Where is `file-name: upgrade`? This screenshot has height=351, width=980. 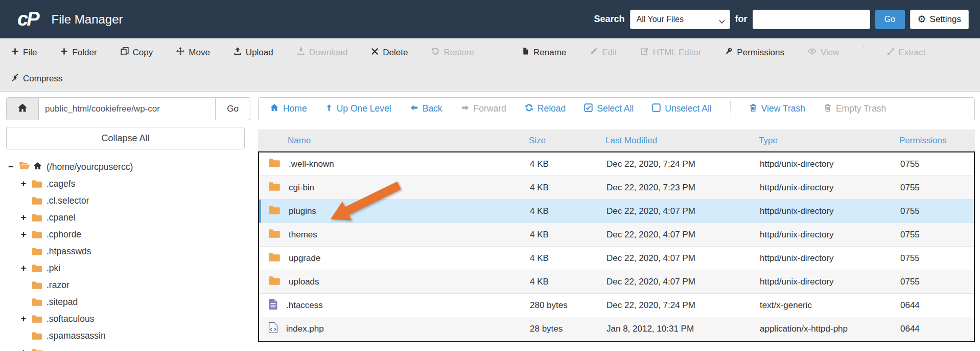
file-name: upgrade is located at coordinates (305, 258).